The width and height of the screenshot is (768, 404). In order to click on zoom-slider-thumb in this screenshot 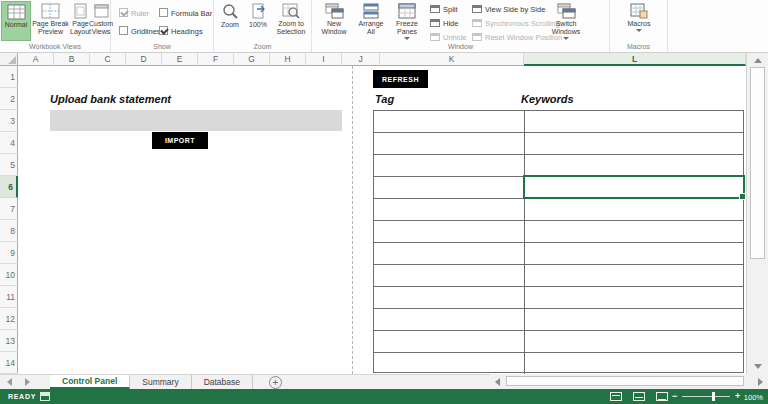, I will do `click(714, 396)`.